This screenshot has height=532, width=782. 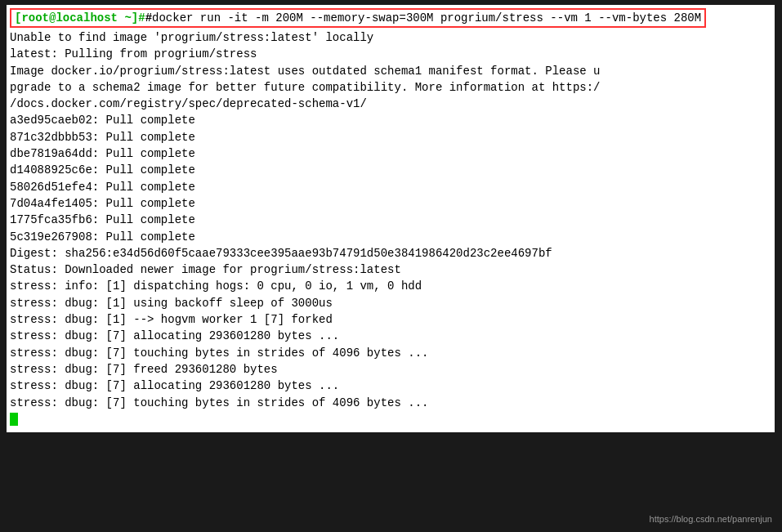 What do you see at coordinates (391, 220) in the screenshot?
I see `output-line: 1775fca35fb6: Pull complete` at bounding box center [391, 220].